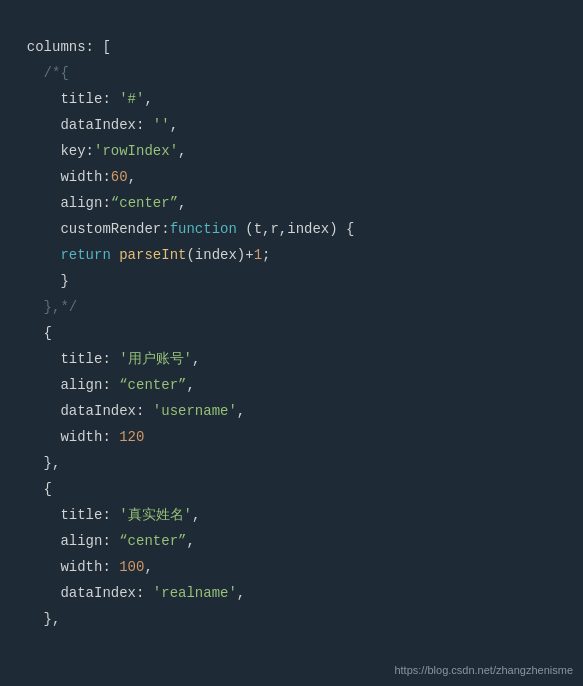 Image resolution: width=583 pixels, height=686 pixels. I want to click on code-token: '用户账号', so click(156, 359).